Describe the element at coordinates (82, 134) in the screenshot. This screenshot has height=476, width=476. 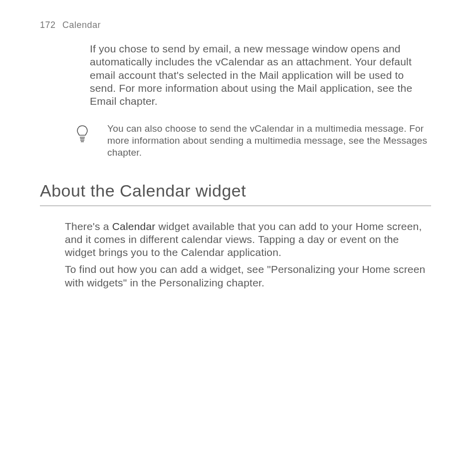
I see `tip-icon-container` at that location.